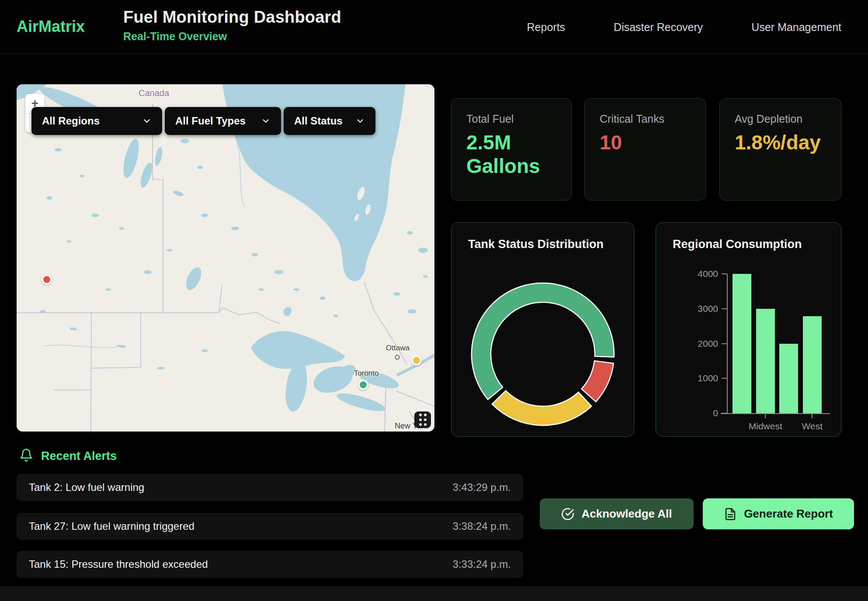  Describe the element at coordinates (511, 155) in the screenshot. I see `stat-value: 2.5M Gallons` at that location.